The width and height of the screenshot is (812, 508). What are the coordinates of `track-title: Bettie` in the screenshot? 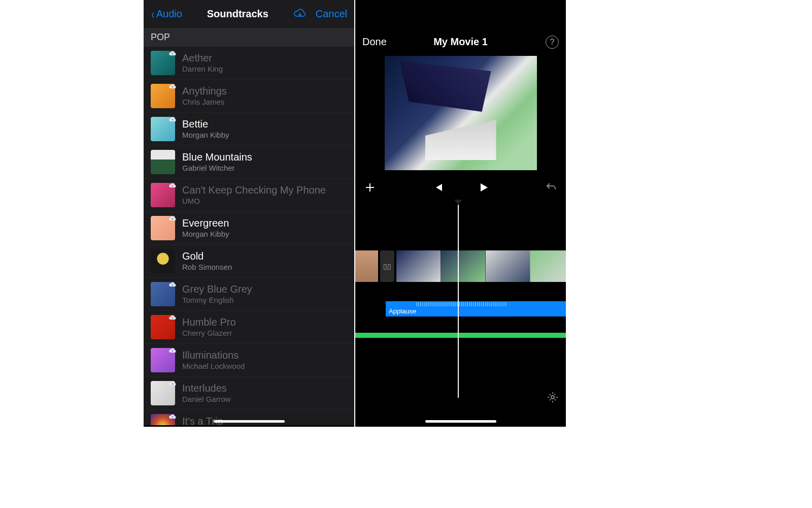 It's located at (265, 124).